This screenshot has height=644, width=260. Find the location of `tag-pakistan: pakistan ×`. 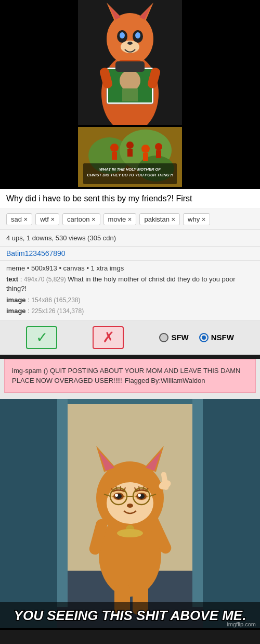

tag-pakistan: pakistan × is located at coordinates (160, 220).